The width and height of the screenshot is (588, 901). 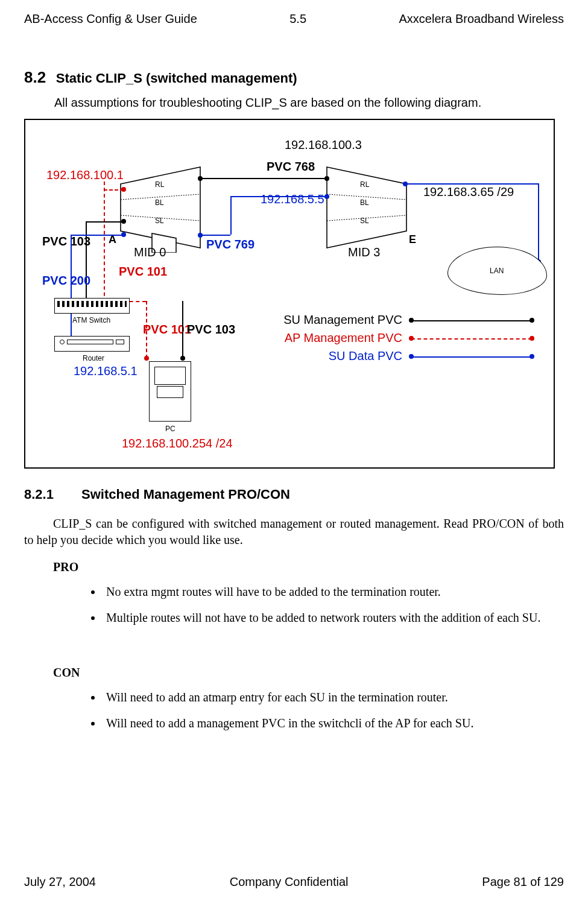 What do you see at coordinates (177, 78) in the screenshot?
I see `section-title: Static CLIP_S (switched management)` at bounding box center [177, 78].